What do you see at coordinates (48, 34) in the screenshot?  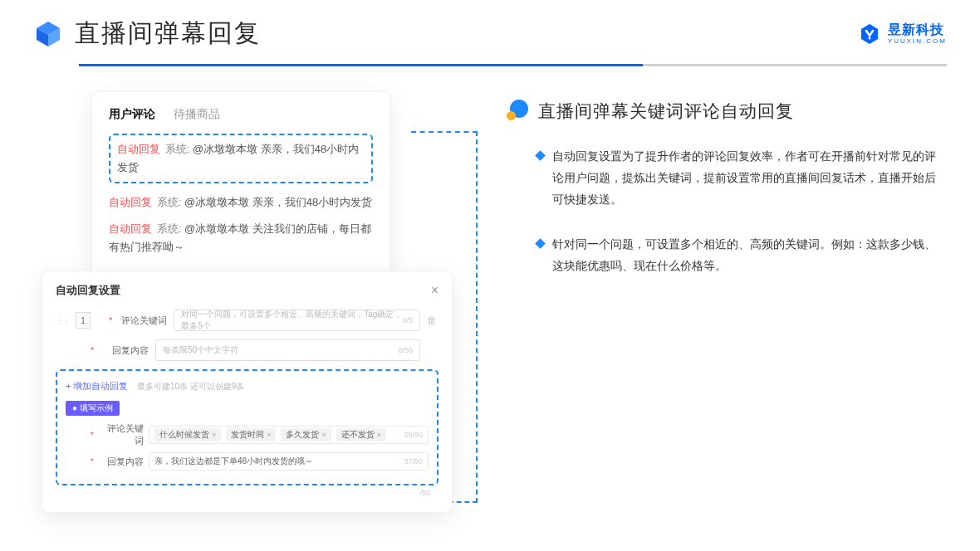 I see `cube-icon` at bounding box center [48, 34].